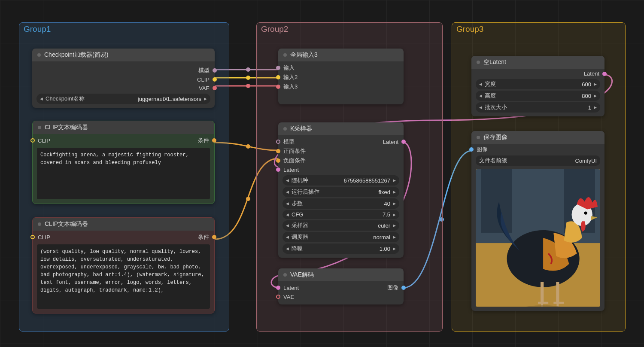 This screenshot has width=644, height=347. Describe the element at coordinates (341, 76) in the screenshot. I see `node-global-input: 全局输入3 输入 输入2 输入3` at that location.